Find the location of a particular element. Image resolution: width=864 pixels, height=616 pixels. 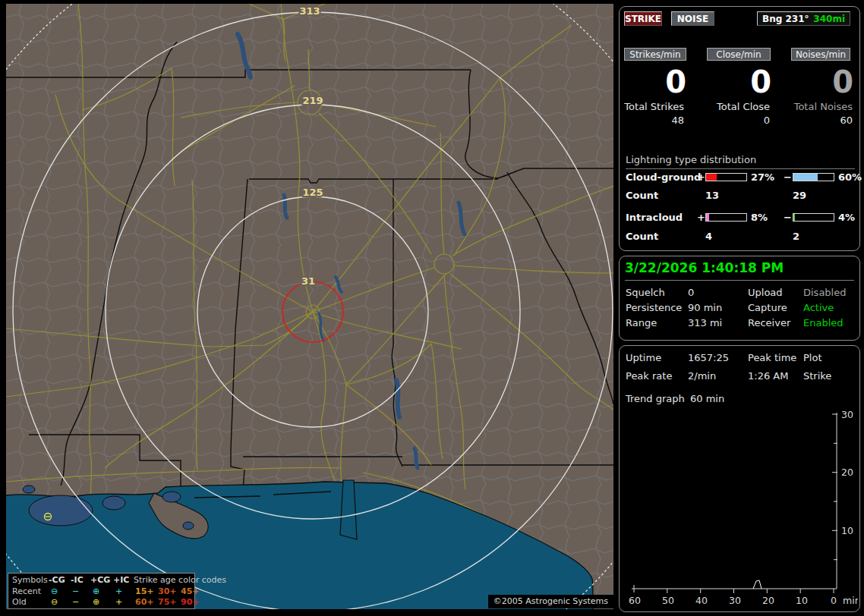

intracloud-count-row: Count 4 2 is located at coordinates (739, 237).